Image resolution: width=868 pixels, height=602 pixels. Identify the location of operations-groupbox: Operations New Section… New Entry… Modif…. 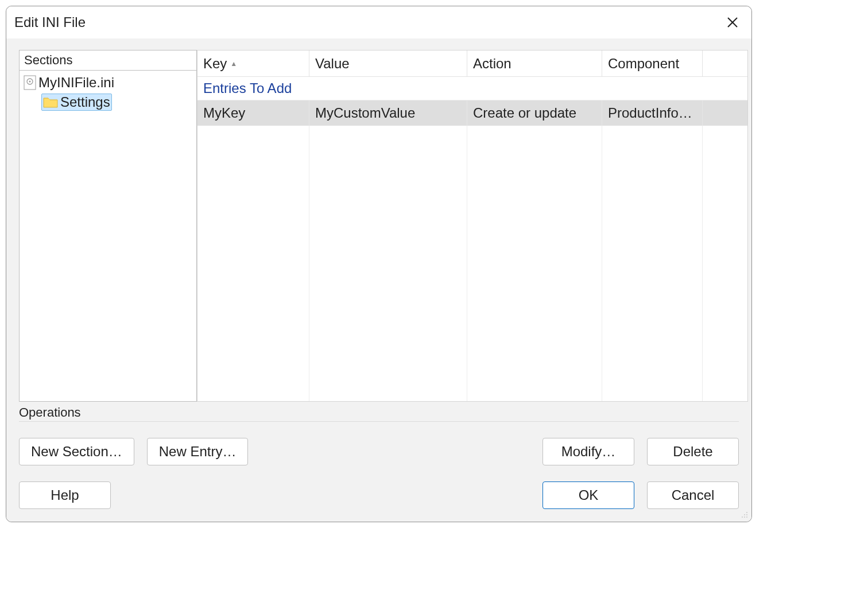
(379, 437).